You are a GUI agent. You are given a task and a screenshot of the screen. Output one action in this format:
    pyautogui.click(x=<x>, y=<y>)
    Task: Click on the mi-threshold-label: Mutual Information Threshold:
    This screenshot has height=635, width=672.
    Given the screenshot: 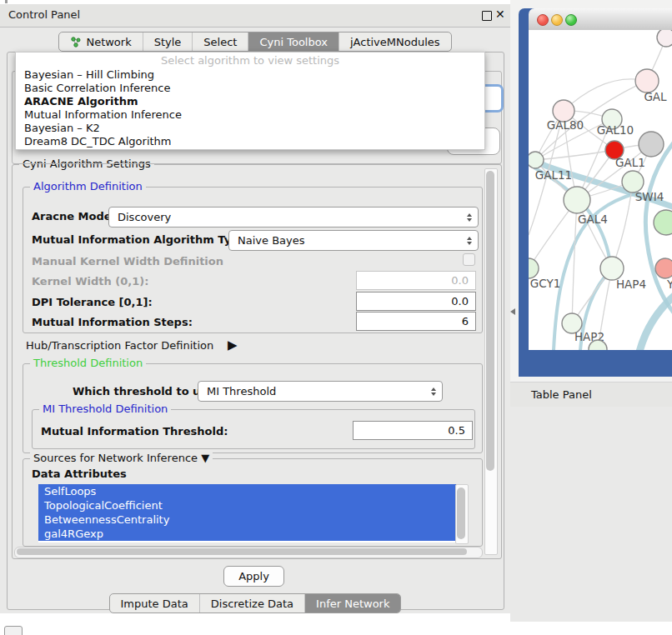 What is the action you would take?
    pyautogui.click(x=134, y=432)
    